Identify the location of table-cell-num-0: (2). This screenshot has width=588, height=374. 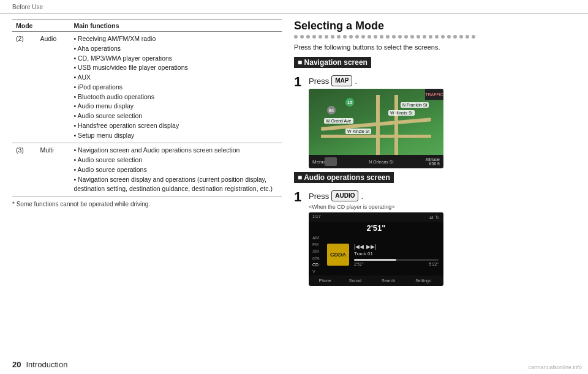
(24, 88).